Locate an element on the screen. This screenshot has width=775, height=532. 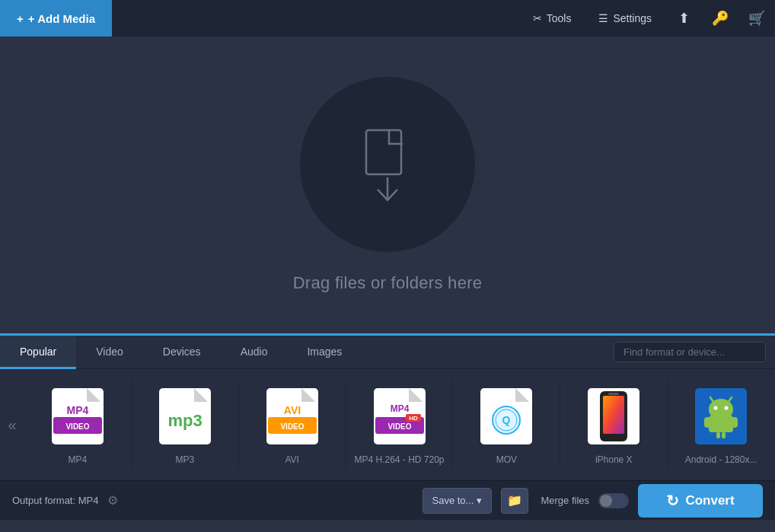
mov-file-icon: Q is located at coordinates (506, 416).